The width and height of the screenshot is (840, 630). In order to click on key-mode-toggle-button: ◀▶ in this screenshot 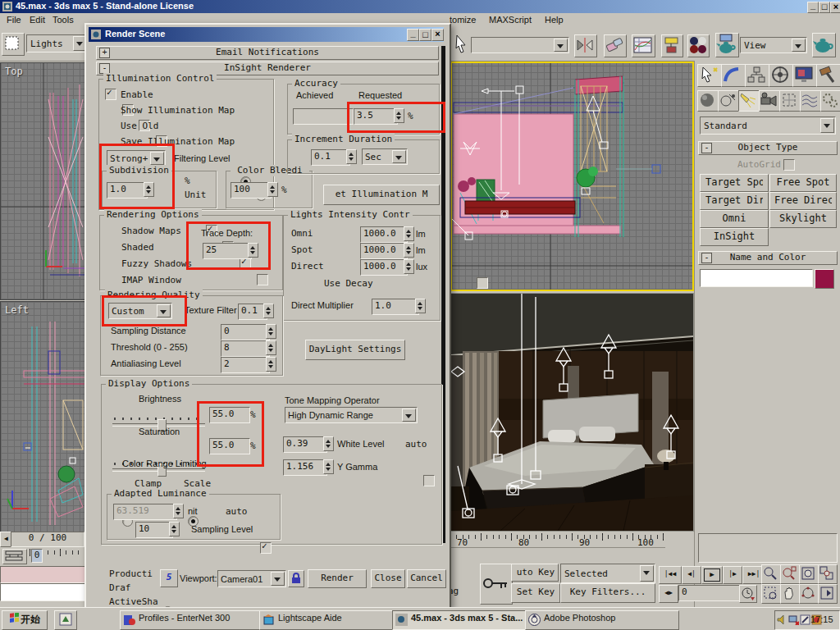, I will do `click(669, 594)`.